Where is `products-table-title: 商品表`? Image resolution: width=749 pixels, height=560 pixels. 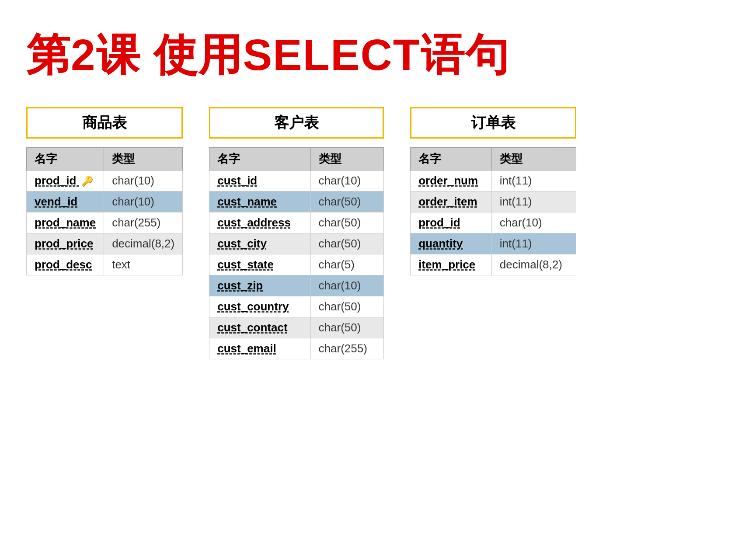 products-table-title: 商品表 is located at coordinates (105, 123).